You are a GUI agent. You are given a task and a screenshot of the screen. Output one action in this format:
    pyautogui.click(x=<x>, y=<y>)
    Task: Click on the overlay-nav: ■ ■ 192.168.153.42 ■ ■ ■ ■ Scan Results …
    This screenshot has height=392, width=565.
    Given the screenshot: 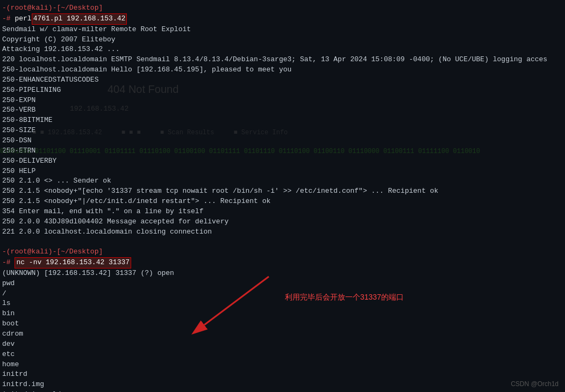 What is the action you would take?
    pyautogui.click(x=166, y=133)
    